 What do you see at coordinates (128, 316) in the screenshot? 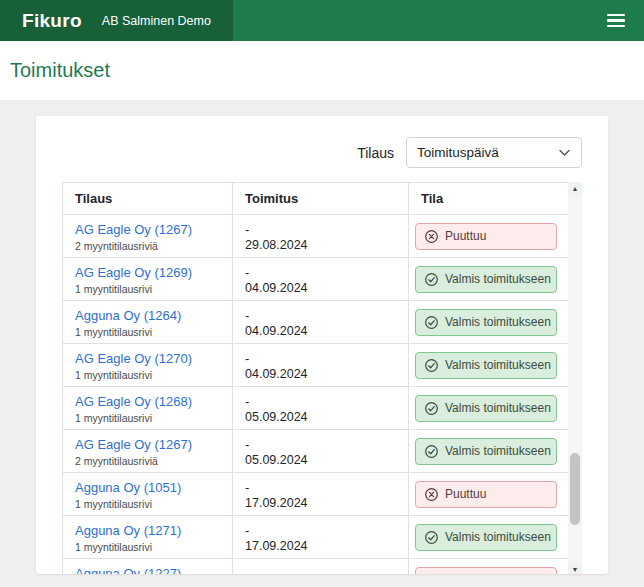
I see `order-link: Agguna Oy (1264)` at bounding box center [128, 316].